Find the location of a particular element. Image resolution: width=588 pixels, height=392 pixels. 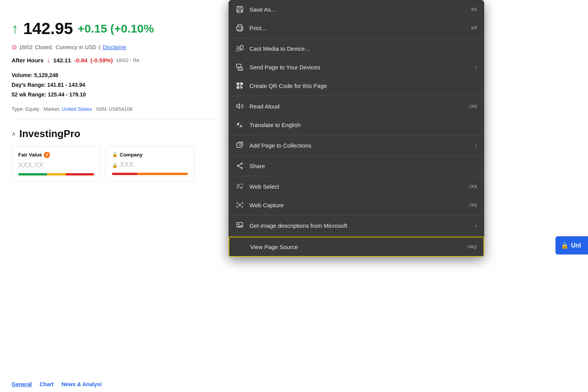

print-icon is located at coordinates (240, 28).